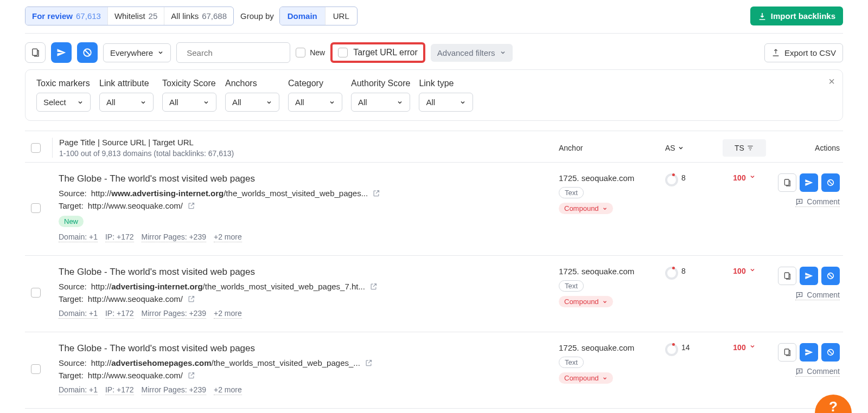  I want to click on tab-for-review: For review 67,613, so click(67, 16).